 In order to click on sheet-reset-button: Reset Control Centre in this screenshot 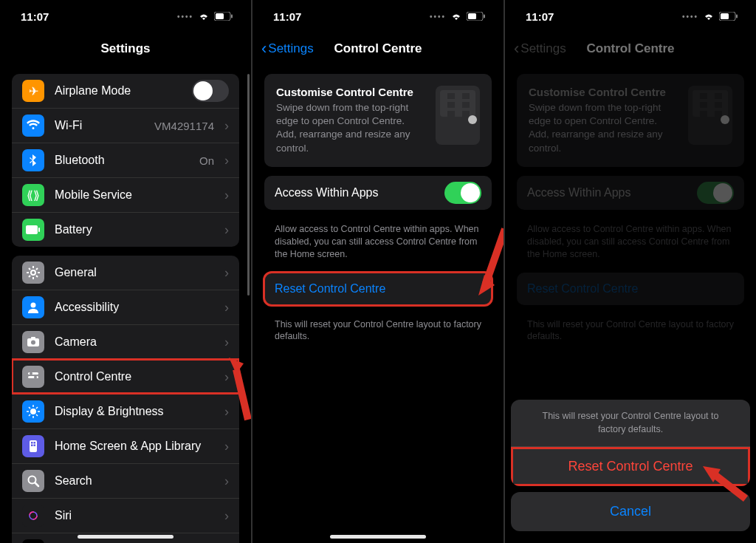, I will do `click(630, 467)`.